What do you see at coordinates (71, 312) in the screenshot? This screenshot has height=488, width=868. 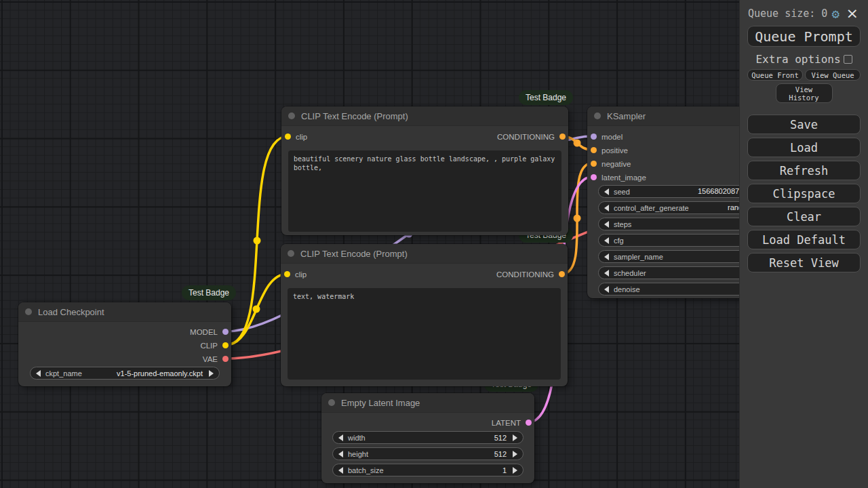 I see `node-title: Load Checkpoint` at bounding box center [71, 312].